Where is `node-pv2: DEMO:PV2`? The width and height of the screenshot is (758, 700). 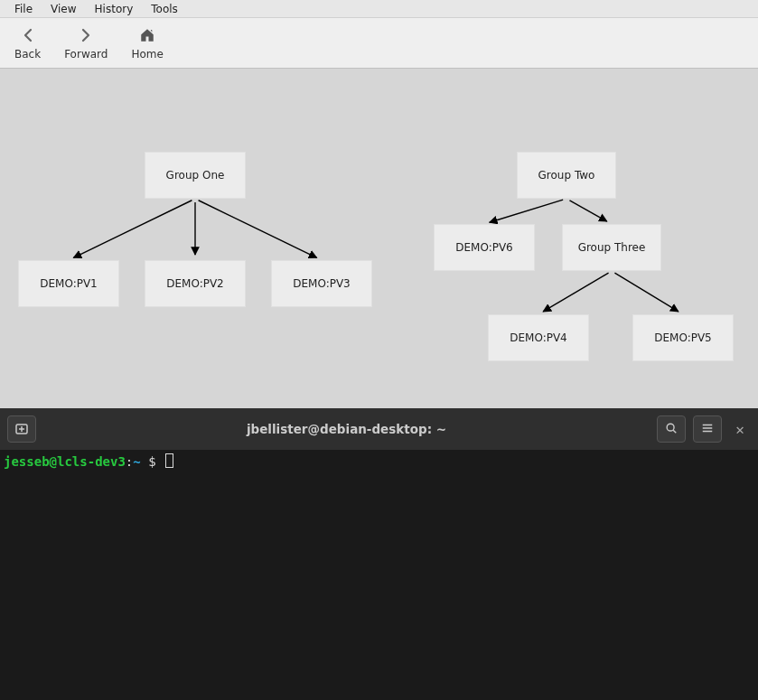 node-pv2: DEMO:PV2 is located at coordinates (195, 284).